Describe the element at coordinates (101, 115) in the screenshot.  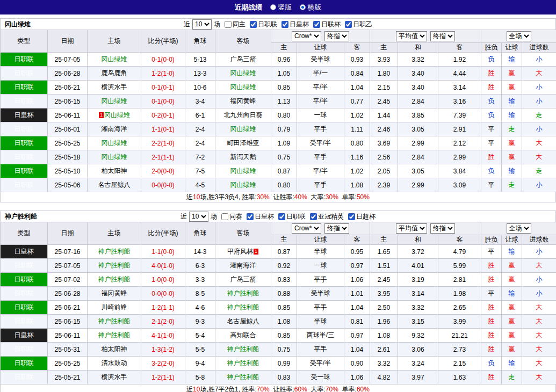
I see `rank-badge: 1` at that location.